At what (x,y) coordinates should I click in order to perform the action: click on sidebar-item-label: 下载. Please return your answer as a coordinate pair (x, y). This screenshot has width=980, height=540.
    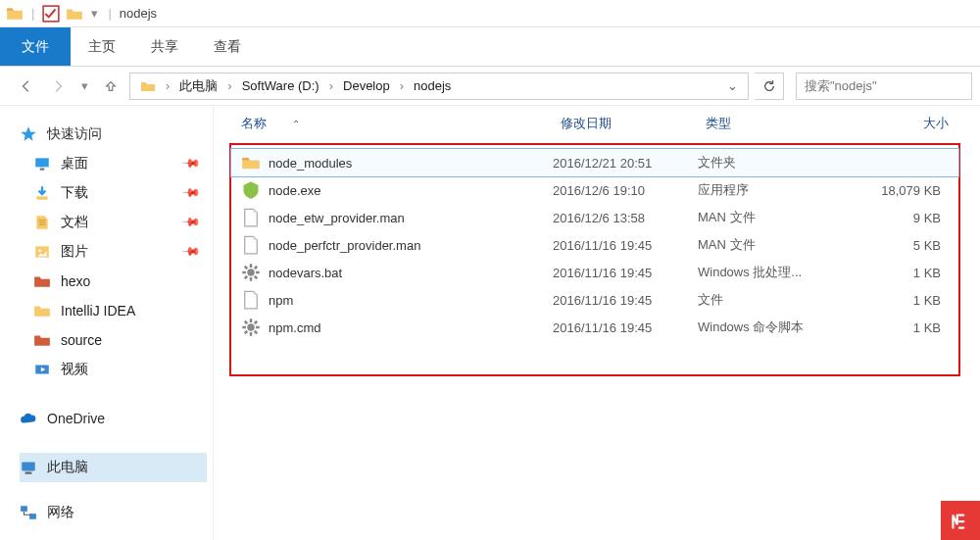
    Looking at the image, I should click on (74, 193).